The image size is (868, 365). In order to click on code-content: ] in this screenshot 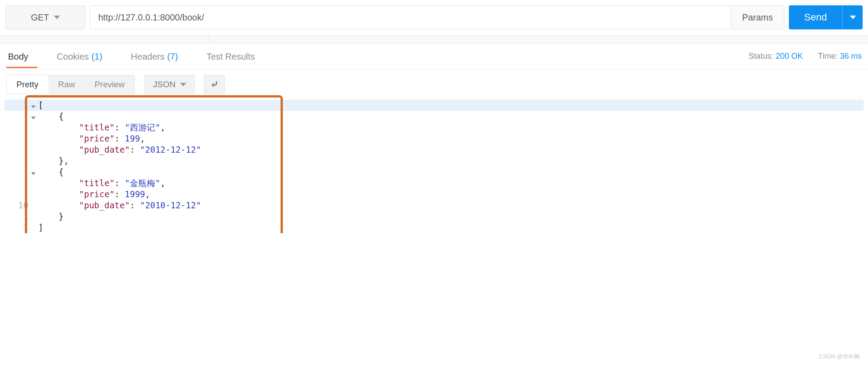, I will do `click(451, 228)`.